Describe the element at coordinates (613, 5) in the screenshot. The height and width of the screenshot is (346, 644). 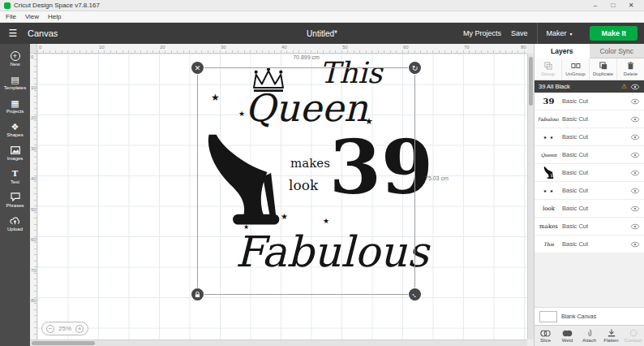
I see `maximize-button: □` at that location.